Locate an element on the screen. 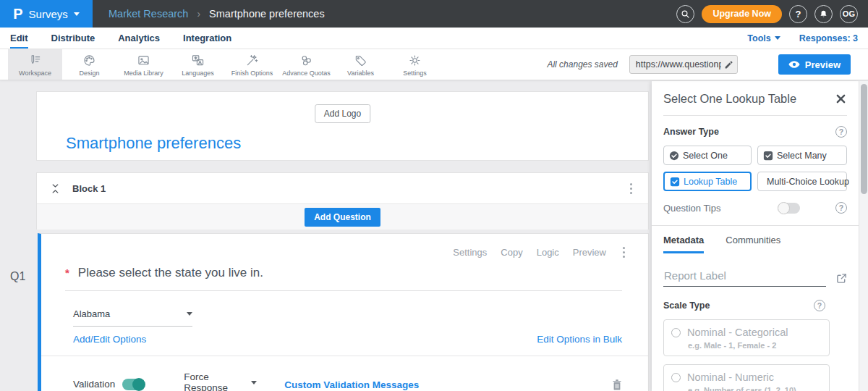 This screenshot has height=391, width=868. custom-validation-messages-link: Custom Validation Messages is located at coordinates (352, 385).